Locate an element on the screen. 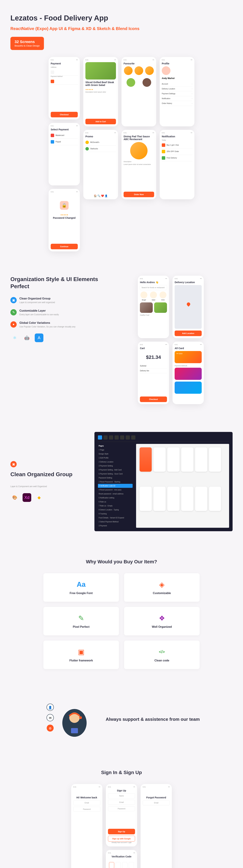 This screenshot has width=243, height=868. profile-notif: Notification is located at coordinates (166, 98).